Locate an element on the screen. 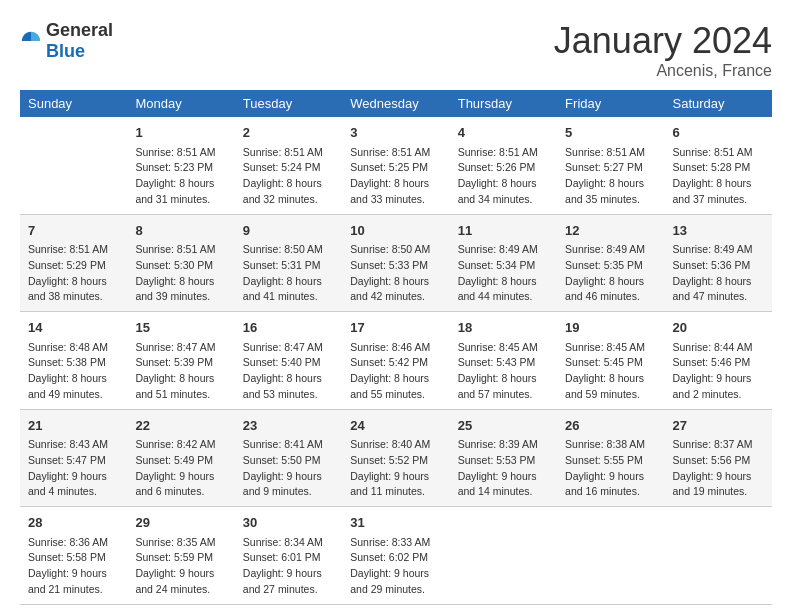 The image size is (792, 612). day-info: Sunrise: 8:49 AMSunset: 5:36 PMDaylight:… is located at coordinates (718, 274).